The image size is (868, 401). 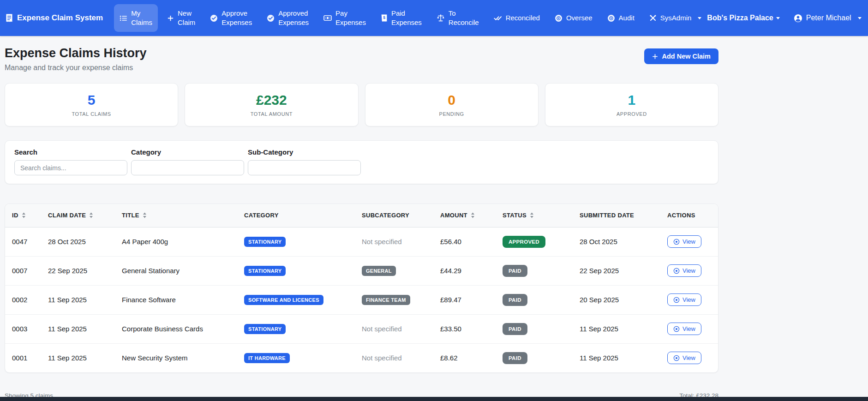 What do you see at coordinates (451, 114) in the screenshot?
I see `stat-label: PENDING` at bounding box center [451, 114].